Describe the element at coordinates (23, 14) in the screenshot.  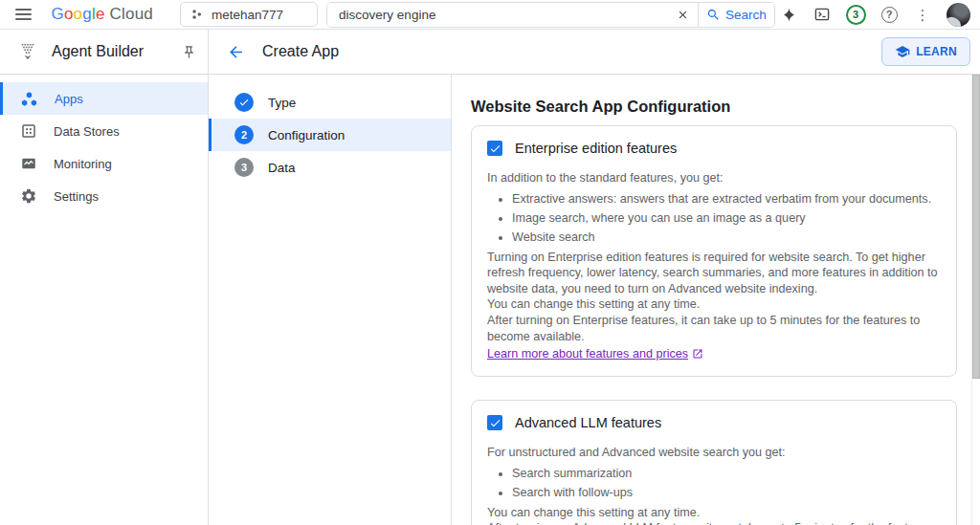
I see `menu-icon` at that location.